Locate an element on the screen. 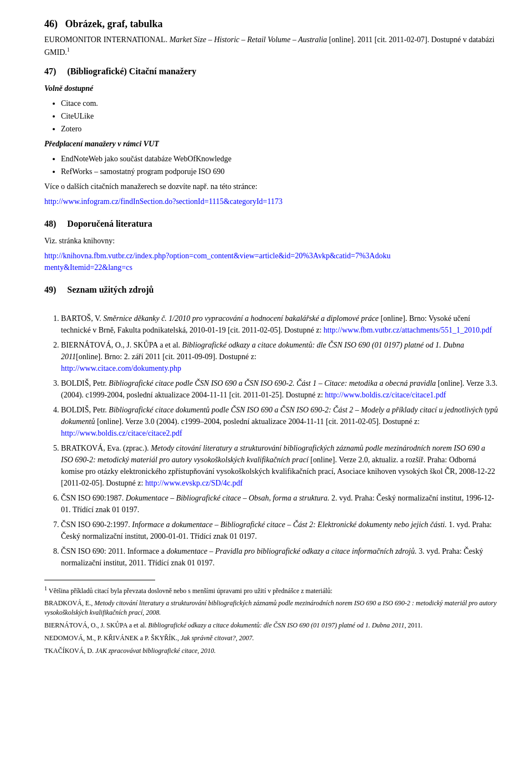 The height and width of the screenshot is (776, 532). section-47-heading: (Bibliografické) Citační manažery is located at coordinates (132, 72).